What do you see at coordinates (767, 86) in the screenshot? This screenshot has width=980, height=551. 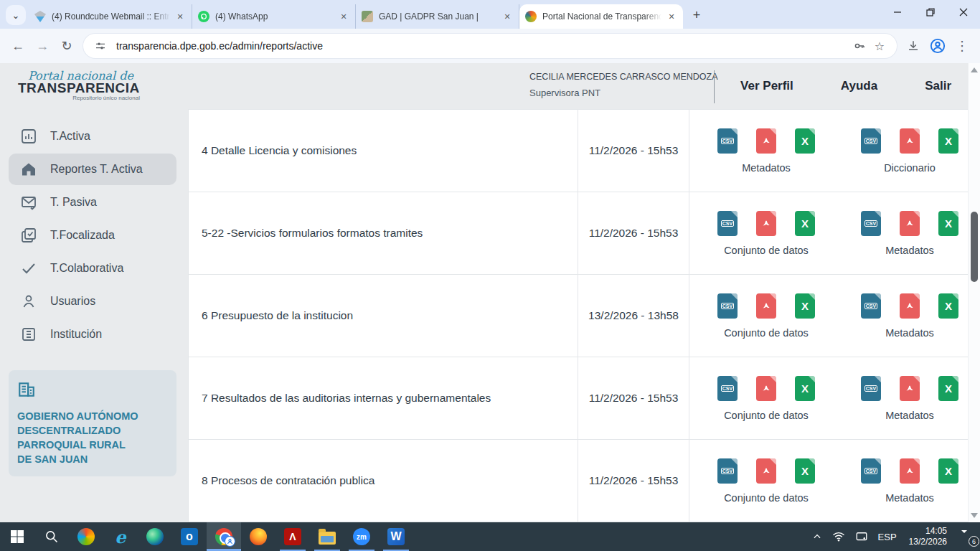 I see `ver-perfil-button: Ver Perfil` at bounding box center [767, 86].